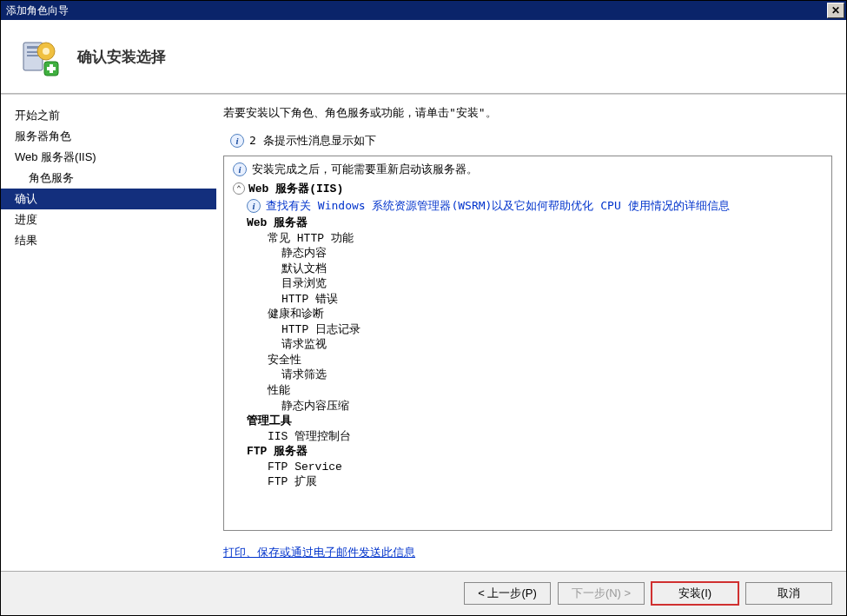 The height and width of the screenshot is (616, 847). Describe the element at coordinates (528, 269) in the screenshot. I see `tree-item: 默认文档` at that location.